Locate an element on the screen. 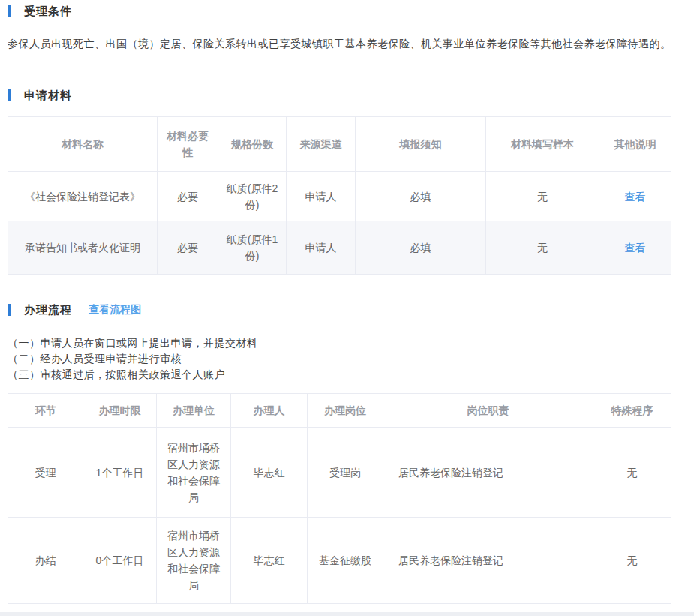 This screenshot has width=694, height=616. cell-material-name: 承诺告知书或者火化证明 is located at coordinates (83, 248).